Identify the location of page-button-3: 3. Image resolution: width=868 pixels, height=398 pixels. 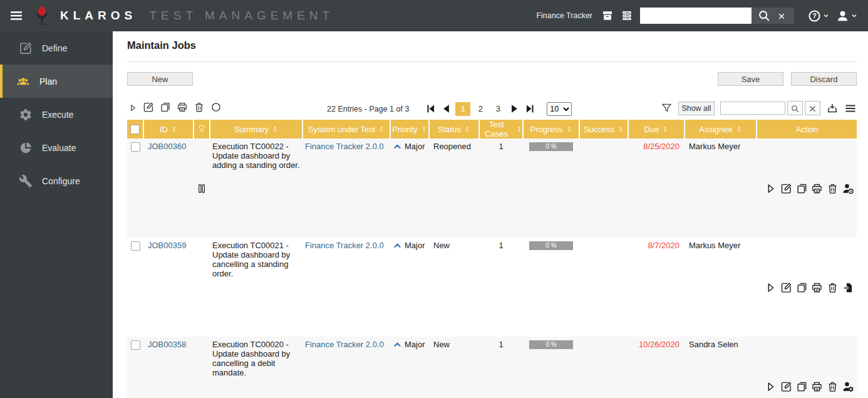
(498, 109).